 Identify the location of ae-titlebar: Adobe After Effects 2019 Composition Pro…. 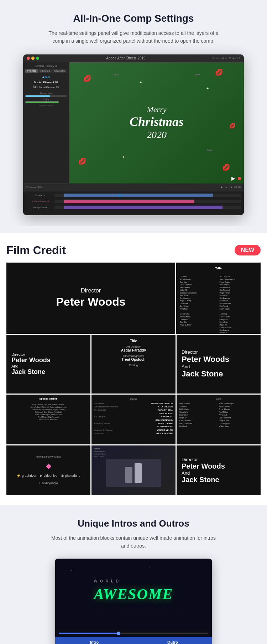
(134, 58).